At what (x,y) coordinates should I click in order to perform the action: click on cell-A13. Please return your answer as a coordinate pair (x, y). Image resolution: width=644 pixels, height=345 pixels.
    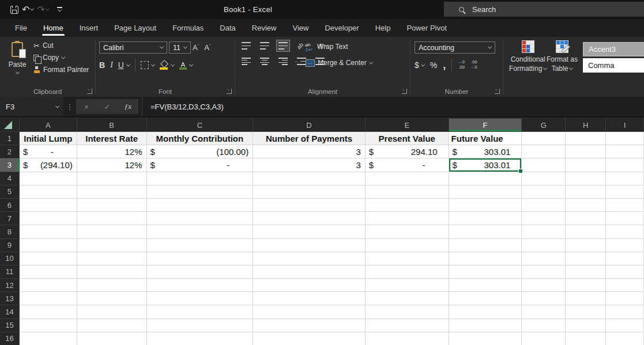
    Looking at the image, I should click on (48, 298).